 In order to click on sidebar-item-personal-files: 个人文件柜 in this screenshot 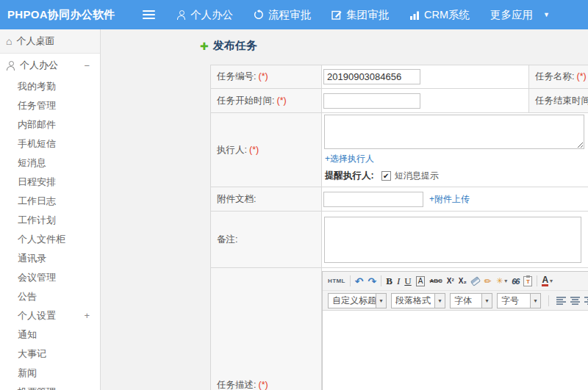, I will do `click(50, 239)`.